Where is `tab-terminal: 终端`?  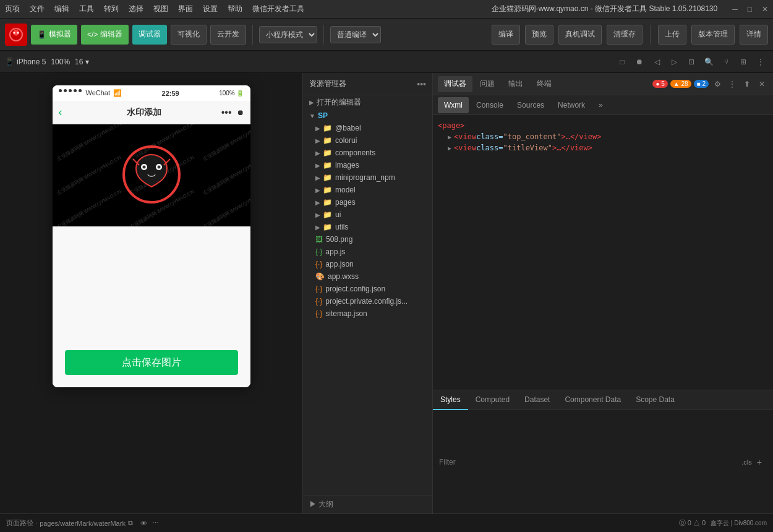 tab-terminal: 终端 is located at coordinates (544, 84).